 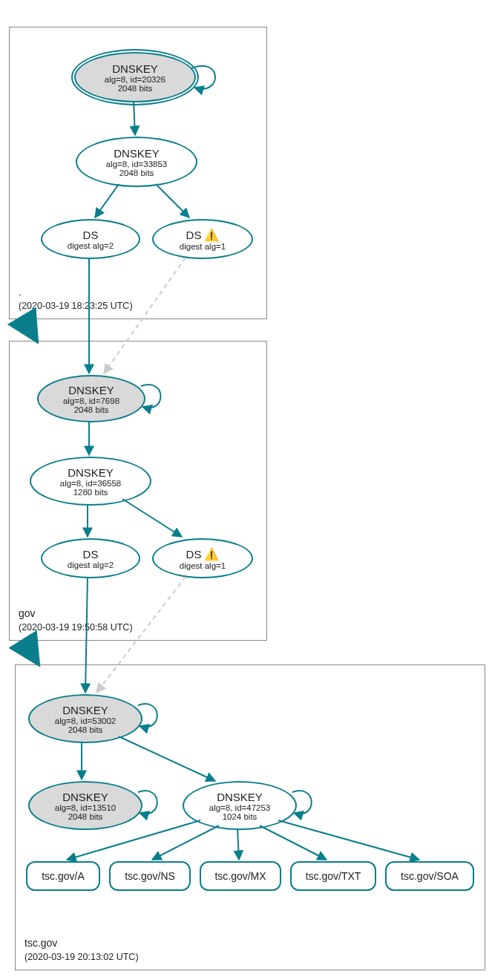 I want to click on node-sub: alg=8, id=13510, so click(x=86, y=808).